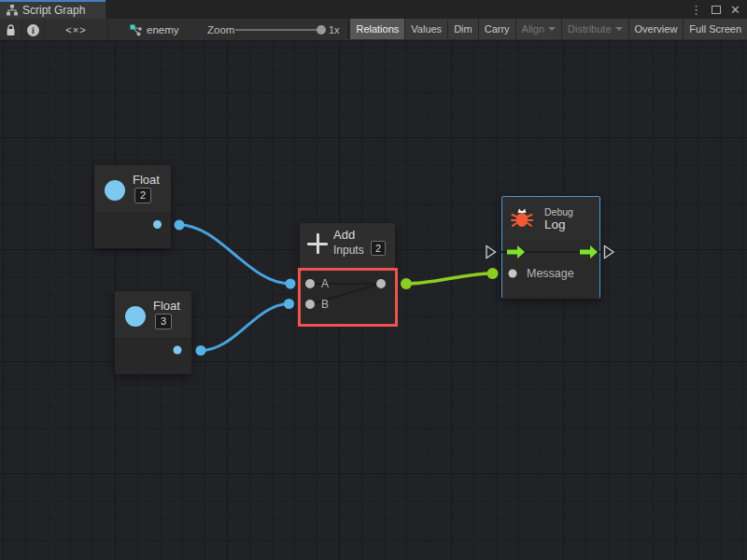 The height and width of the screenshot is (560, 747). What do you see at coordinates (426, 29) in the screenshot?
I see `values-button: Values` at bounding box center [426, 29].